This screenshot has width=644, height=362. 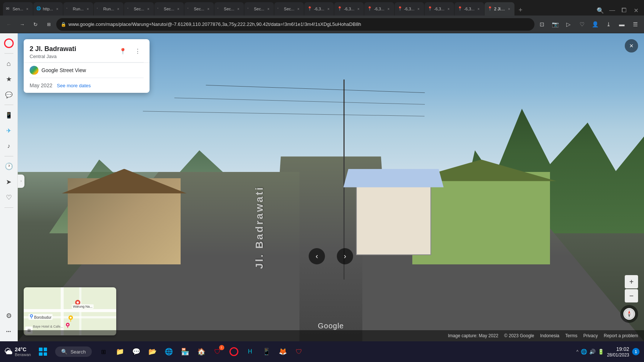 I want to click on privacy-link: Privacy, so click(x=591, y=336).